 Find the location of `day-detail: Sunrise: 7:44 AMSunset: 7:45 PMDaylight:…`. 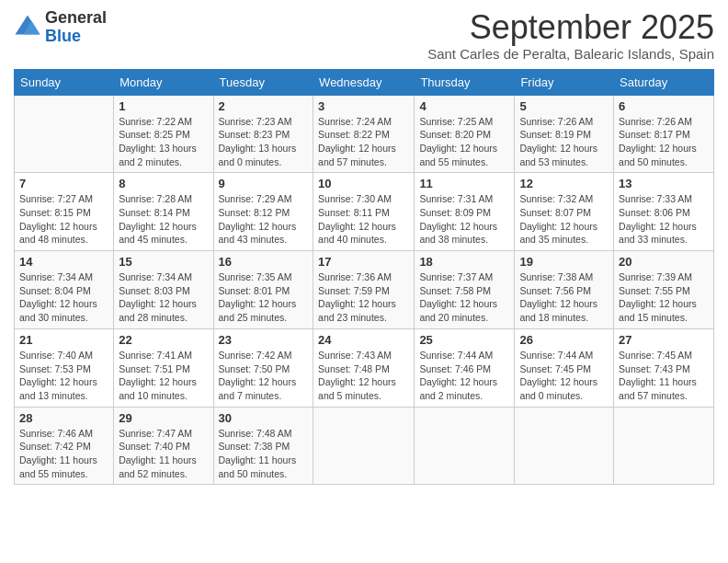

day-detail: Sunrise: 7:44 AMSunset: 7:45 PMDaylight:… is located at coordinates (564, 375).